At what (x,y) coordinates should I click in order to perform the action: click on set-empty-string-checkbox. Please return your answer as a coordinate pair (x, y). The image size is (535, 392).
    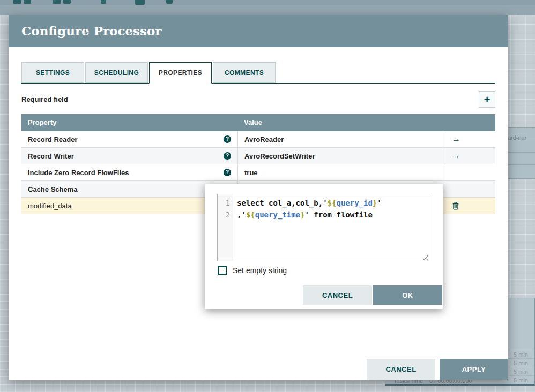
    Looking at the image, I should click on (222, 270).